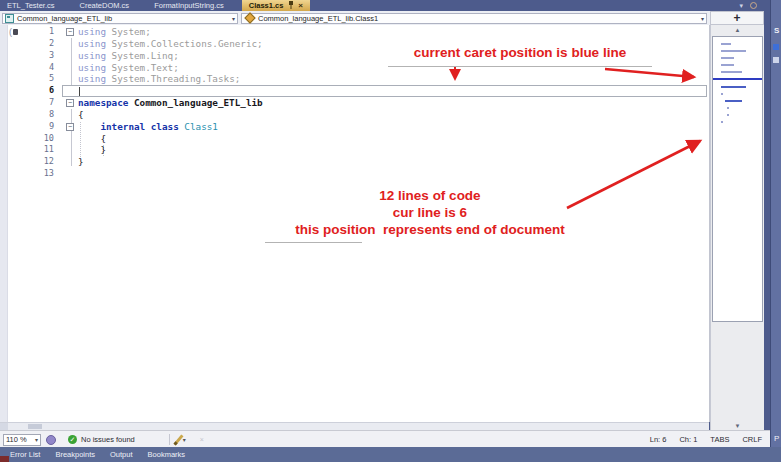  I want to click on tab-createdom-cs: CreateDOM.cs, so click(105, 6).